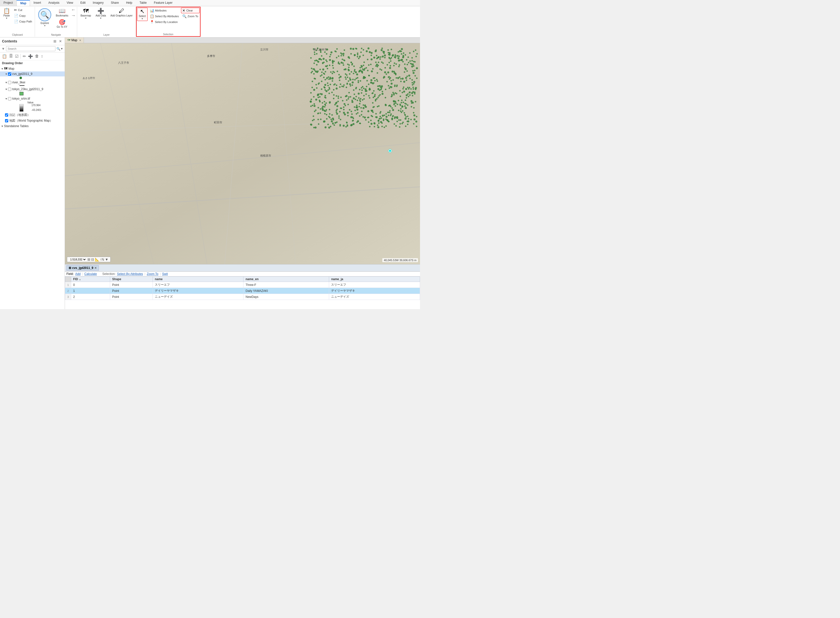  I want to click on tree-item-standalone: ▼ Standalone Tables, so click(32, 126).